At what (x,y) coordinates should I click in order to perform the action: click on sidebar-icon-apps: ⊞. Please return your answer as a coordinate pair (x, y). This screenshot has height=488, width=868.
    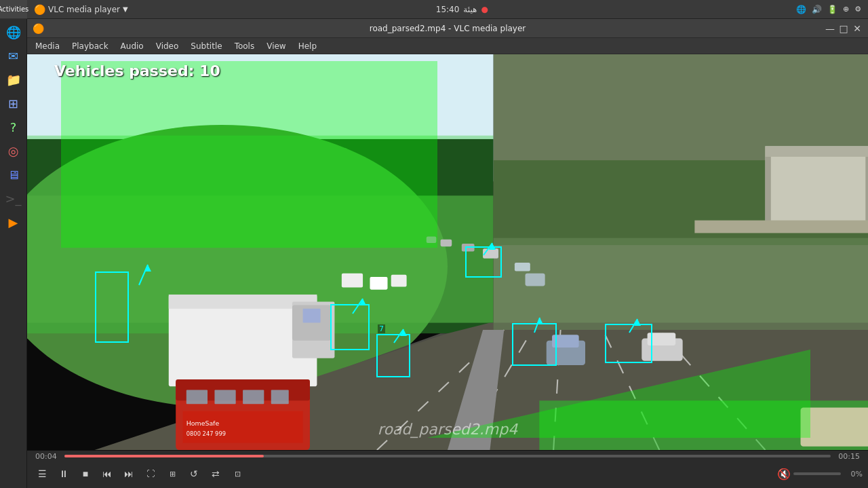
    Looking at the image, I should click on (14, 103).